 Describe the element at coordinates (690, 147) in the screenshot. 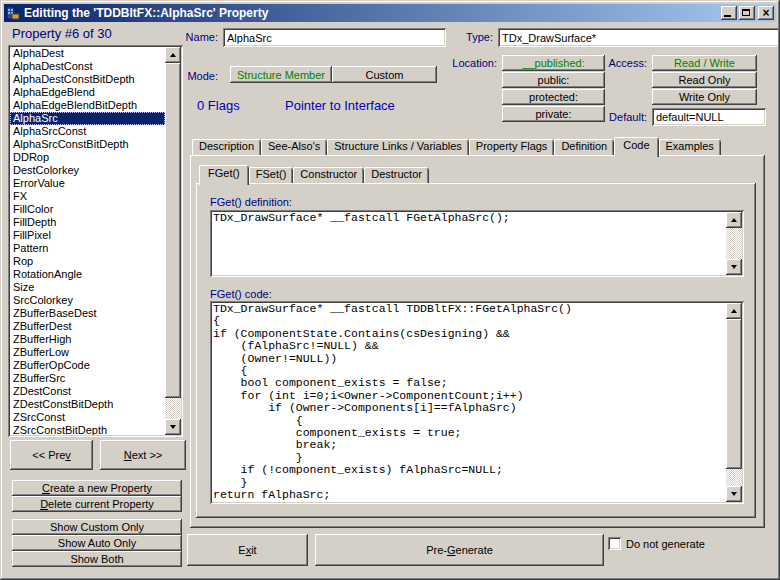

I see `tab-examples: Examples` at that location.